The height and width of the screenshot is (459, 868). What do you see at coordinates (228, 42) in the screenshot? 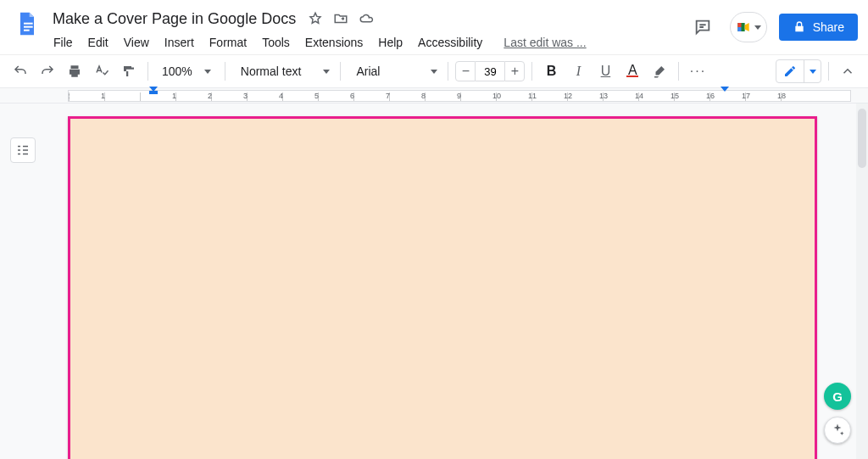
I see `menu-format: Format` at bounding box center [228, 42].